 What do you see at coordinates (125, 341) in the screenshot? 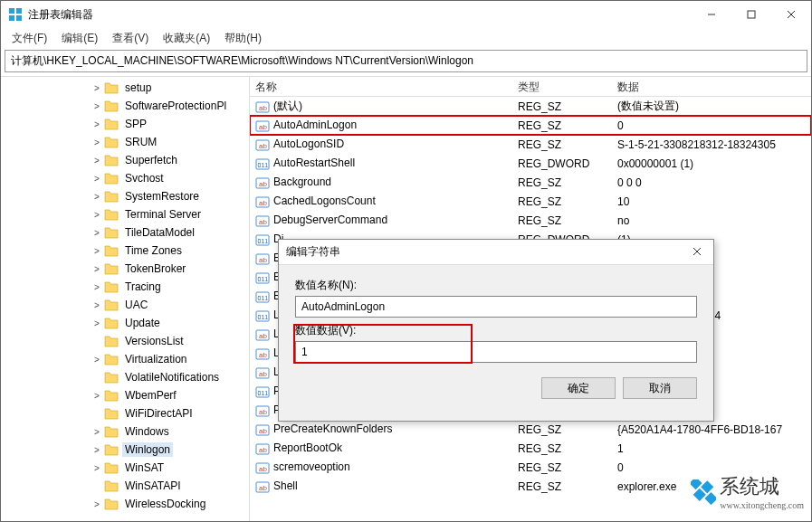
I see `tree-item: VersionsList` at bounding box center [125, 341].